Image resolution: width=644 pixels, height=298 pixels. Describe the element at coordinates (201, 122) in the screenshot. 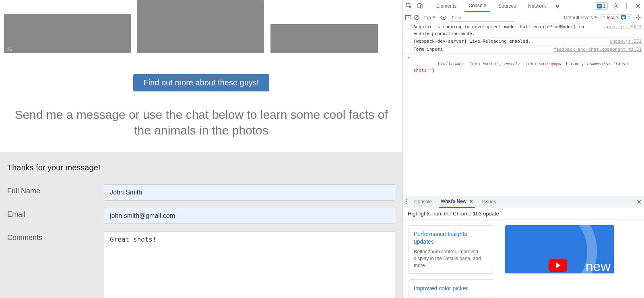

I see `section-heading: Send me a message or use the chat below …` at that location.